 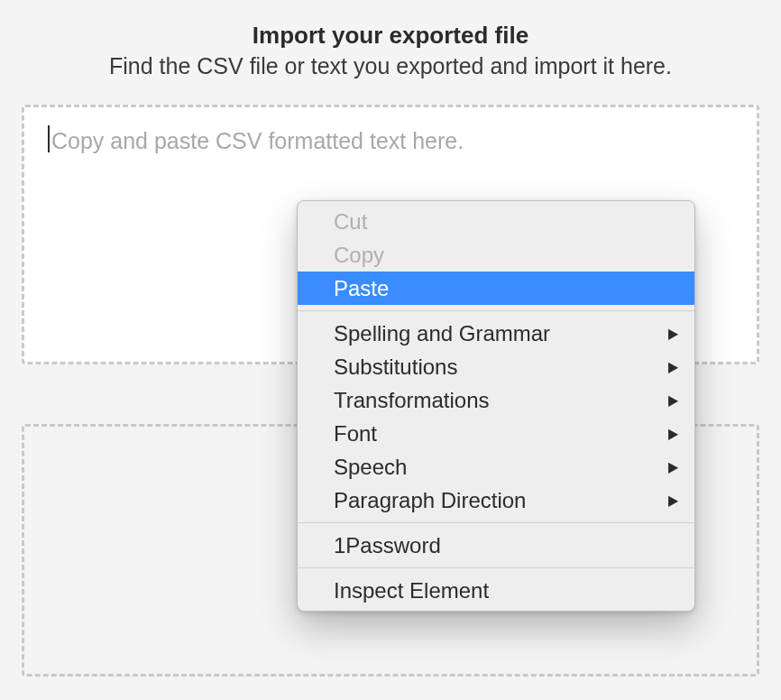 What do you see at coordinates (411, 591) in the screenshot?
I see `menu-item-label: Inspect Element` at bounding box center [411, 591].